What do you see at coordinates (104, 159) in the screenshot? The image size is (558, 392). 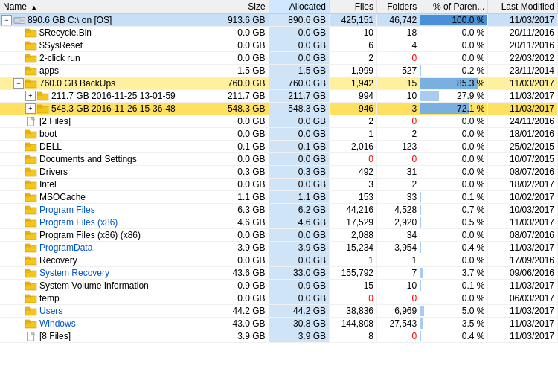 I see `name-cell: Documents and Settings` at bounding box center [104, 159].